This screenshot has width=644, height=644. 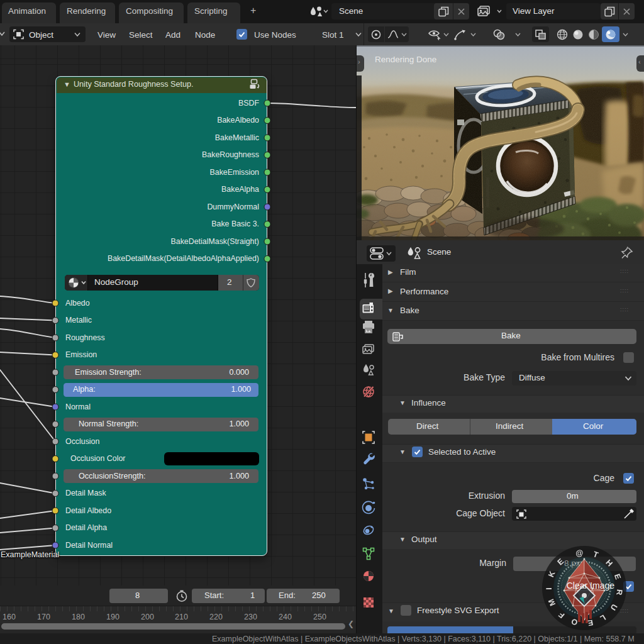 What do you see at coordinates (406, 59) in the screenshot?
I see `svg-text: Rendering Done` at bounding box center [406, 59].